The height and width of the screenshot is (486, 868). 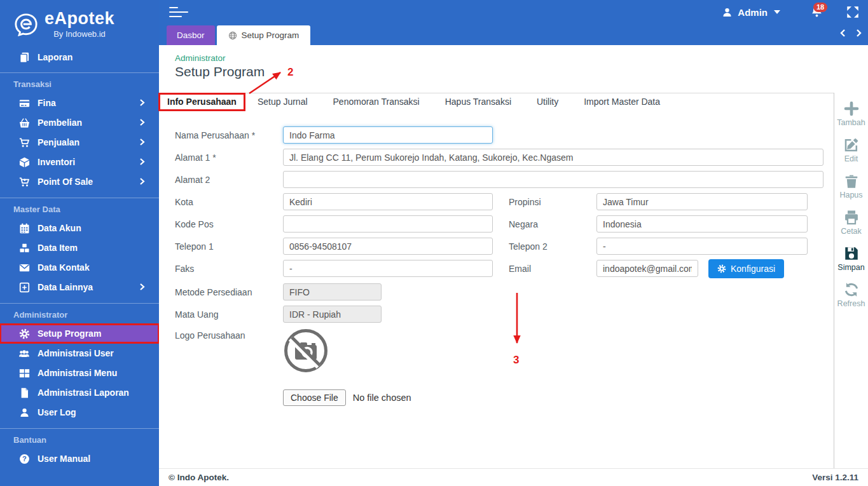 I want to click on field-label: Alamat 2, so click(x=229, y=180).